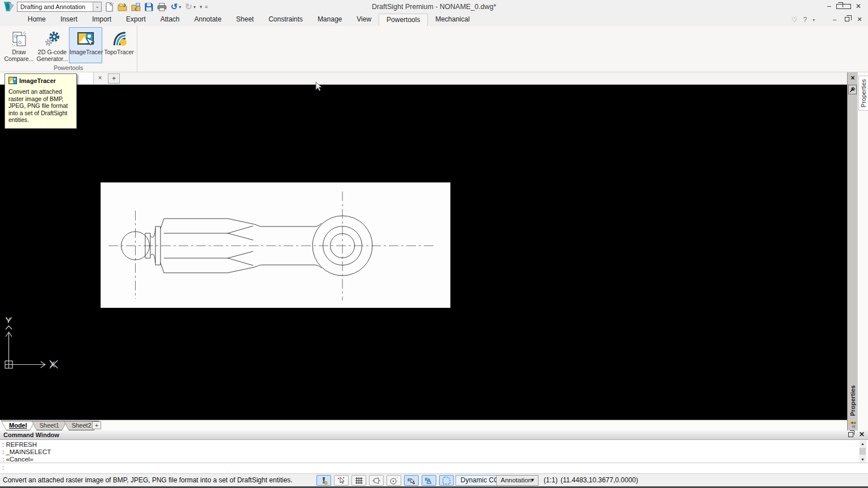 This screenshot has width=868, height=488. Describe the element at coordinates (341, 480) in the screenshot. I see `pointer-select-toggle` at that location.